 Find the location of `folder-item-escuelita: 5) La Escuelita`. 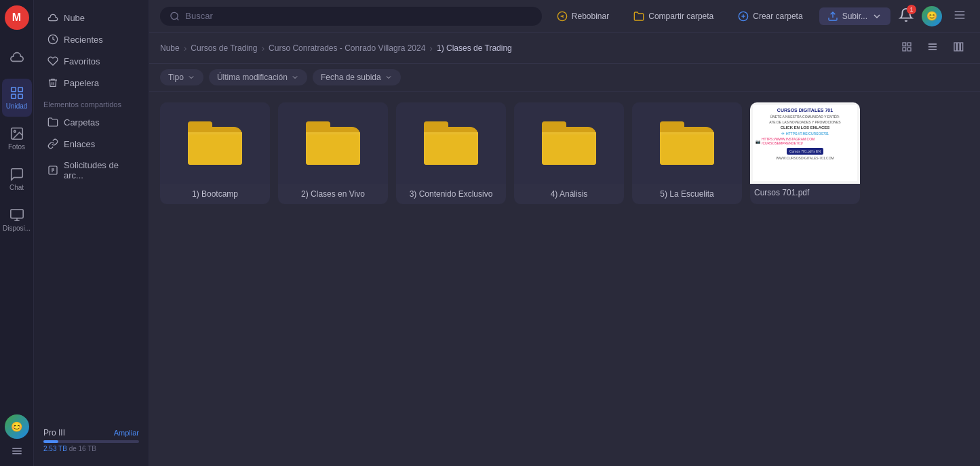

folder-item-escuelita: 5) La Escuelita is located at coordinates (687, 153).